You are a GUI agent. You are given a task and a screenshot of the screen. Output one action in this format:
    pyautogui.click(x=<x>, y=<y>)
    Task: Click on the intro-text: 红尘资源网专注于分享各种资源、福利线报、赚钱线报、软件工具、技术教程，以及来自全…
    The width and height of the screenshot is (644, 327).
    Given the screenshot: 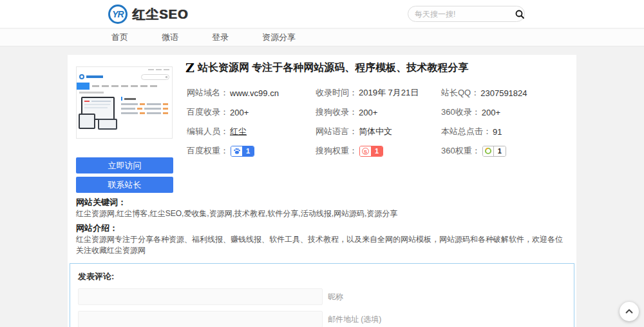 What is the action you would take?
    pyautogui.click(x=321, y=245)
    